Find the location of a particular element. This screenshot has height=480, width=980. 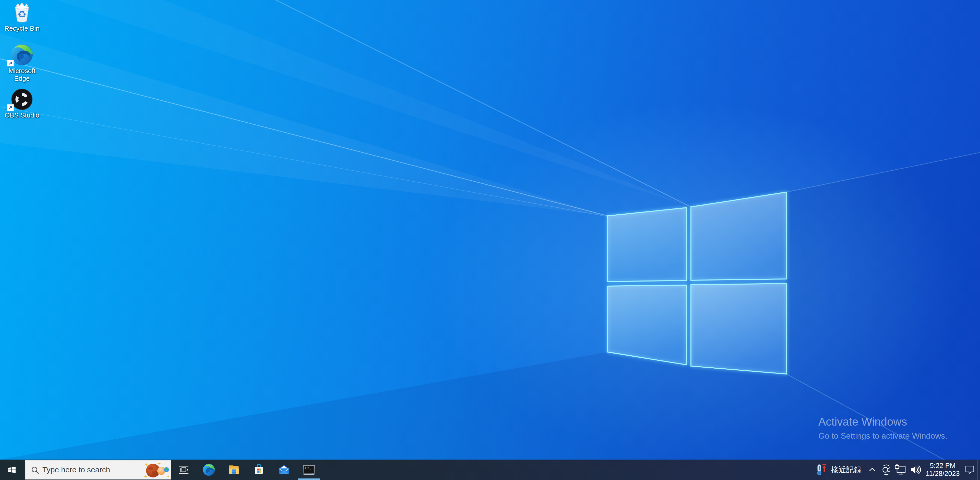

clock-date: 11/28/2023 is located at coordinates (943, 474).